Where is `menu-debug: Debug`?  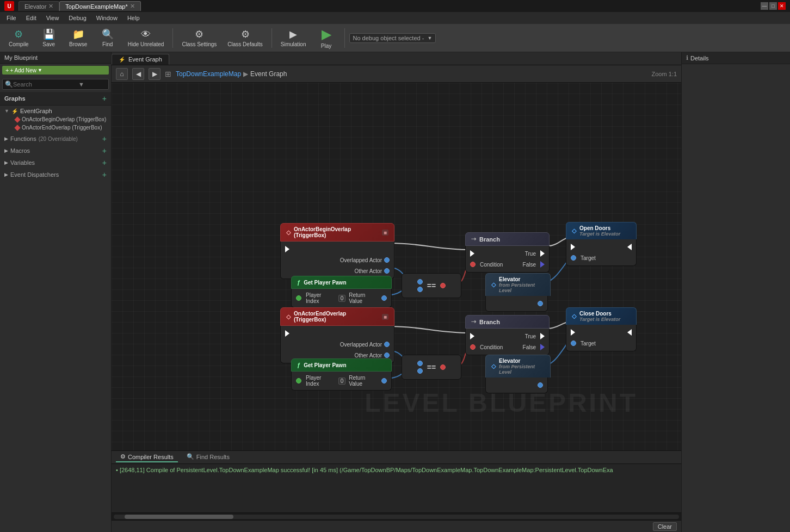
menu-debug: Debug is located at coordinates (77, 18).